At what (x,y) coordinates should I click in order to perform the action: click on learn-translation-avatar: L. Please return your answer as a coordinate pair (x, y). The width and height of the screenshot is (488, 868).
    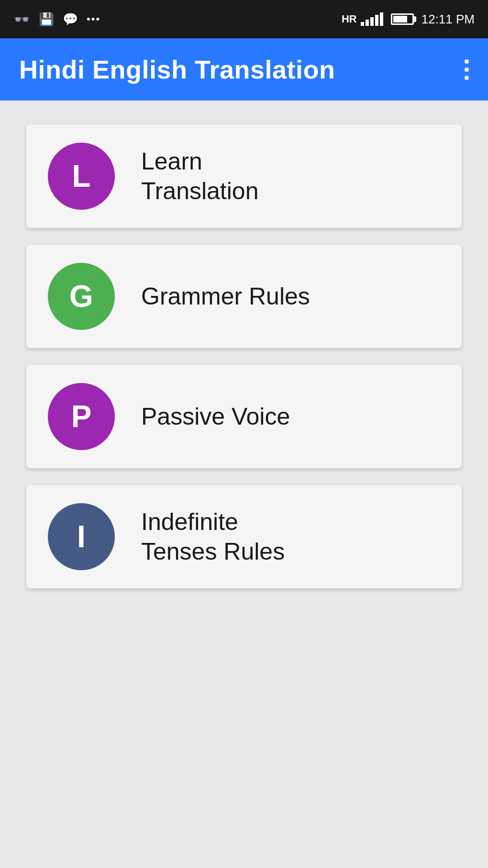
    Looking at the image, I should click on (81, 176).